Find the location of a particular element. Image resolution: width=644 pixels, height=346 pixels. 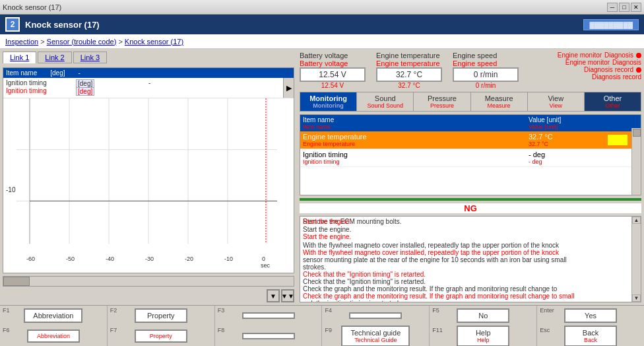

f3-button is located at coordinates (269, 316).